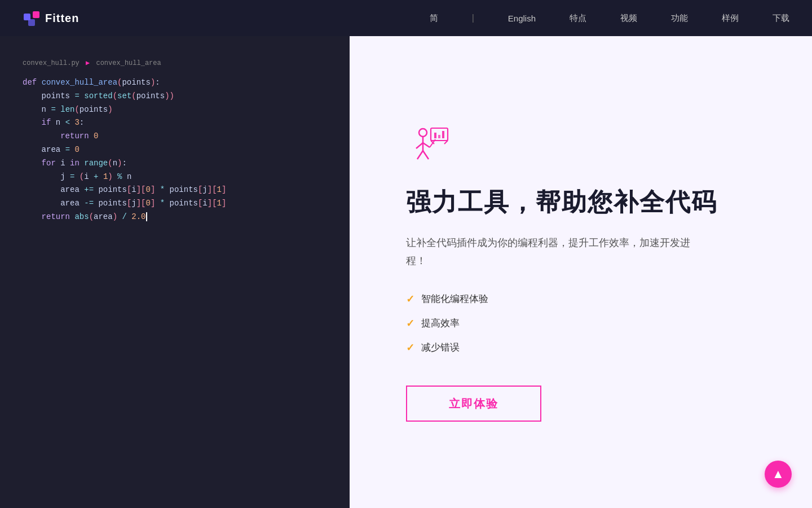 The height and width of the screenshot is (508, 812). Describe the element at coordinates (51, 63) in the screenshot. I see `file-path: convex_hull.py` at that location.